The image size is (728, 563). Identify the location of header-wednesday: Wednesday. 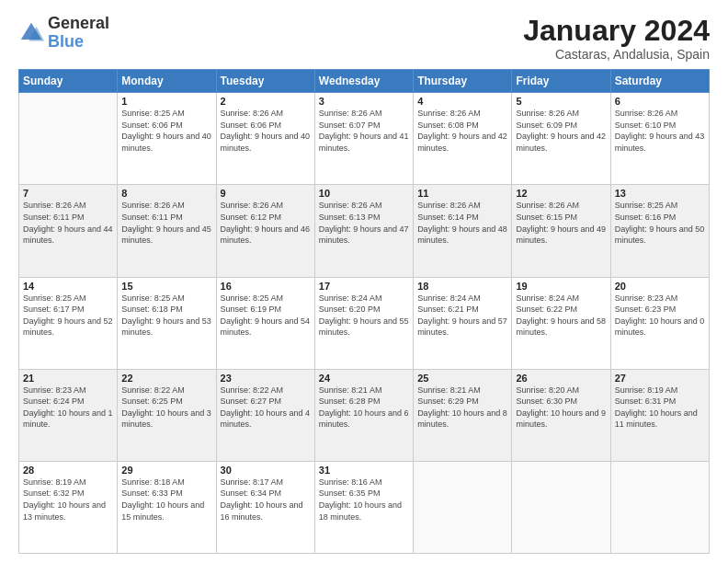
(364, 81).